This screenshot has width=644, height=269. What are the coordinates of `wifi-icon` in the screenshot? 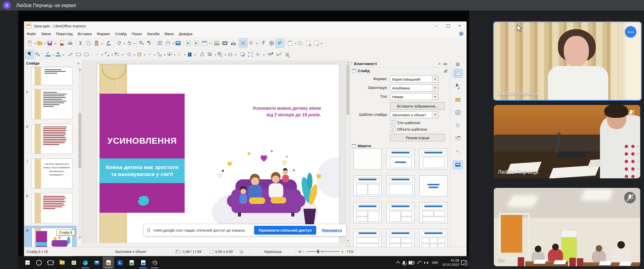 It's located at (420, 263).